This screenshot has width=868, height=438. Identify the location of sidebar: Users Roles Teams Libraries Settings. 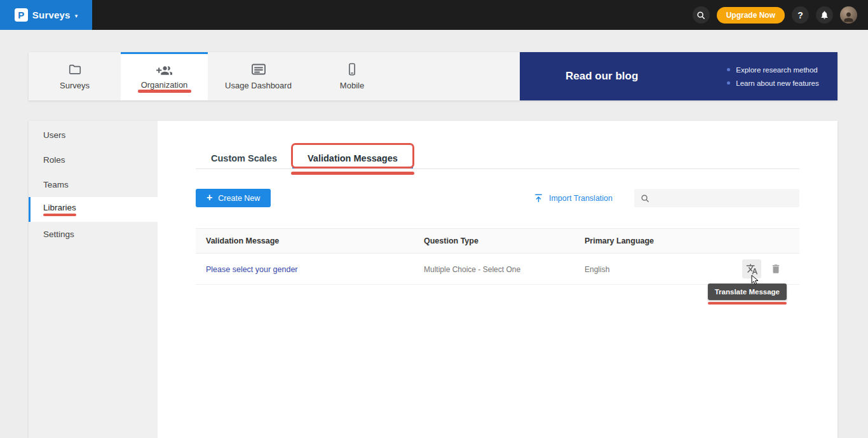
(93, 280).